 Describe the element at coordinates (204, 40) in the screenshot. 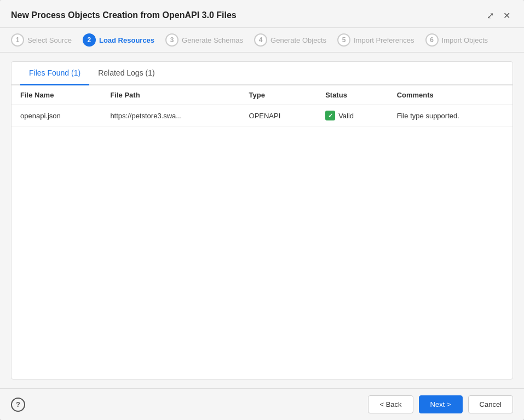

I see `step-3: 3 Generate Schemas` at that location.